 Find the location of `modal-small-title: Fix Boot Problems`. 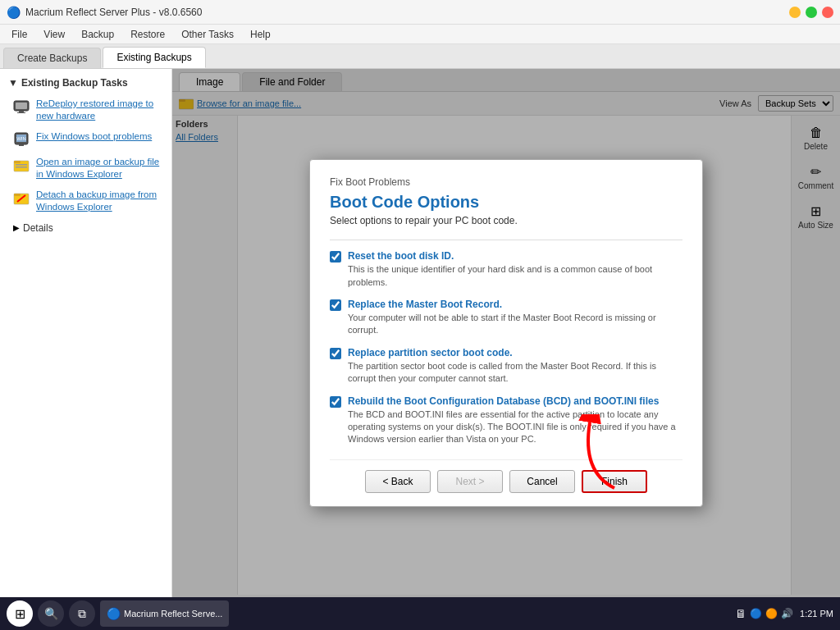

modal-small-title: Fix Boot Problems is located at coordinates (506, 182).